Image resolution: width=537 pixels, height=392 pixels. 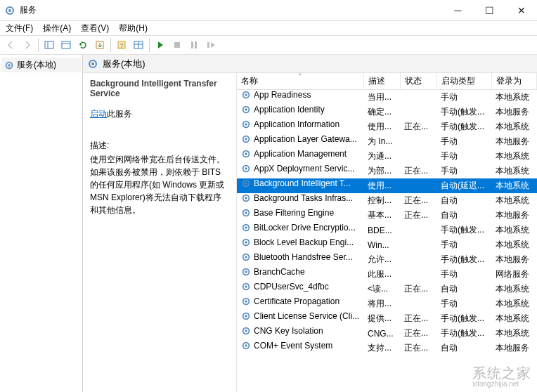 I want to click on service-row: BranchCache此服...手动网络服务, so click(x=387, y=274).